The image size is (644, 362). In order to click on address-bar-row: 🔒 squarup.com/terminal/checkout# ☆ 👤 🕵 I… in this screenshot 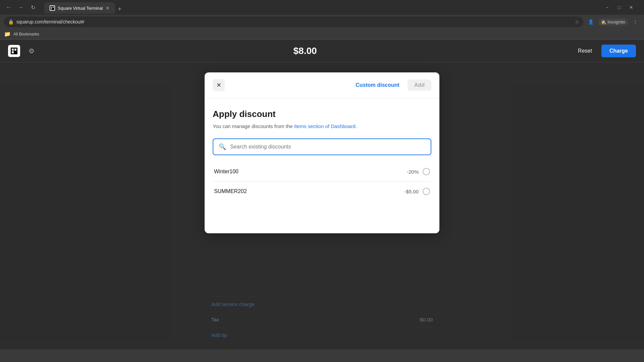, I will do `click(322, 22)`.